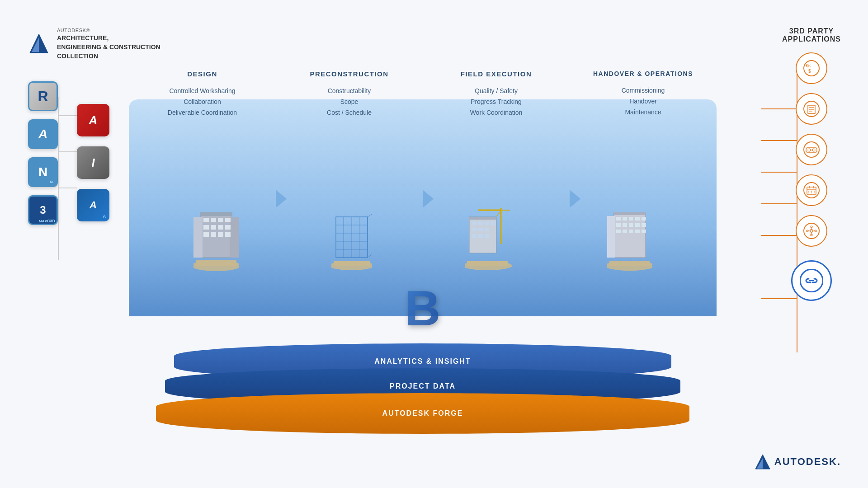  I want to click on building-handover, so click(630, 239).